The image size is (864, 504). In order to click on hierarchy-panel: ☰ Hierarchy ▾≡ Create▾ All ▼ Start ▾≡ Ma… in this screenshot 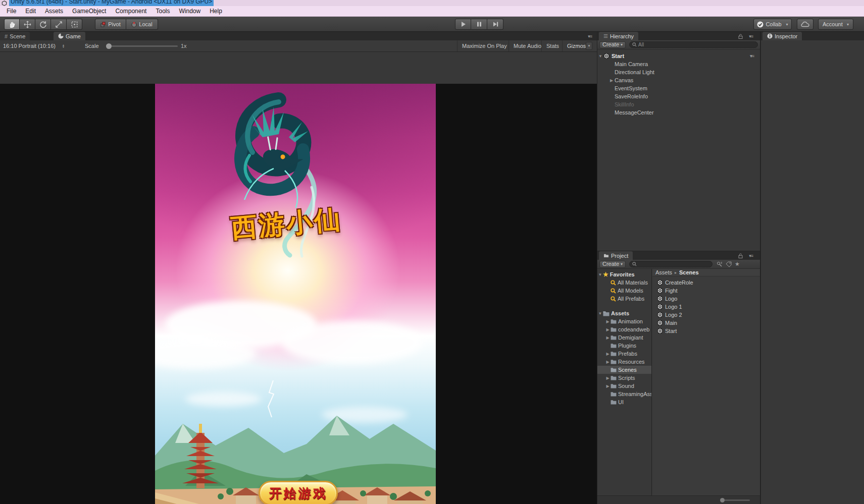, I will do `click(679, 141)`.